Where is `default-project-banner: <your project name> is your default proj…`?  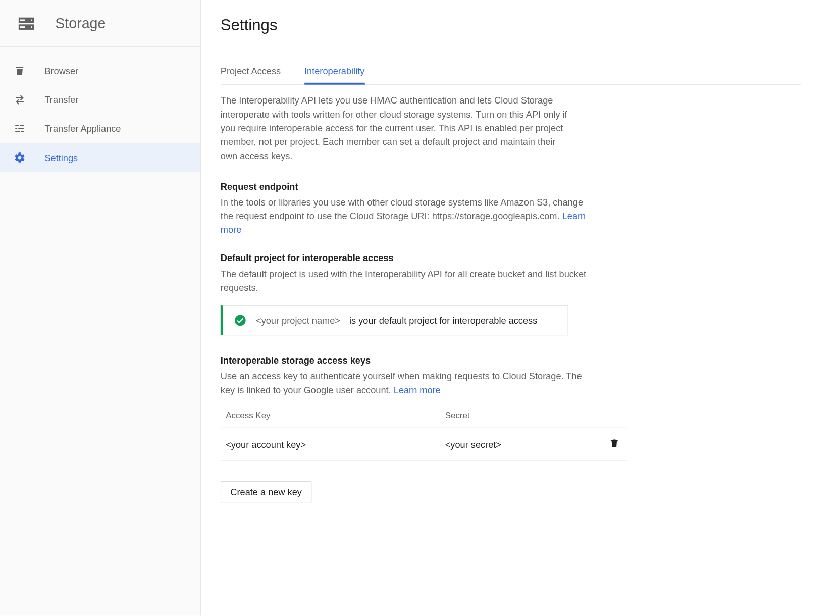
default-project-banner: <your project name> is your default proj… is located at coordinates (395, 321).